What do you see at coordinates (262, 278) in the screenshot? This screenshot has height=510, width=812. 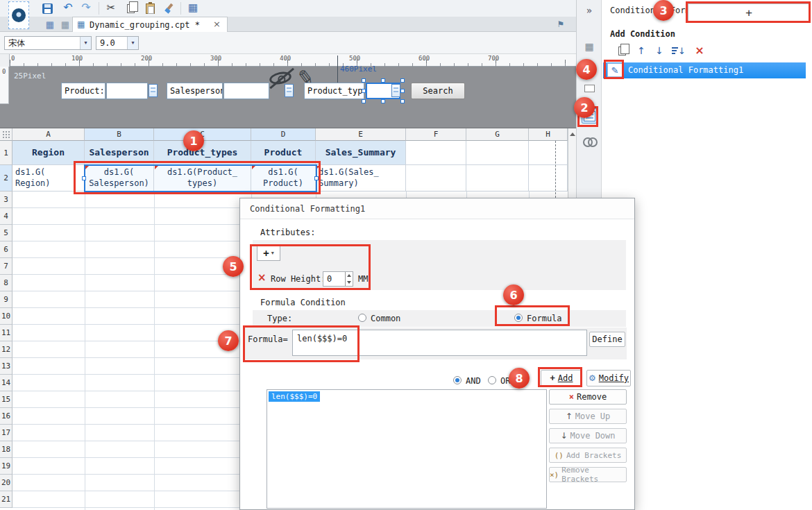 I see `remove-attribute-icon: ×` at bounding box center [262, 278].